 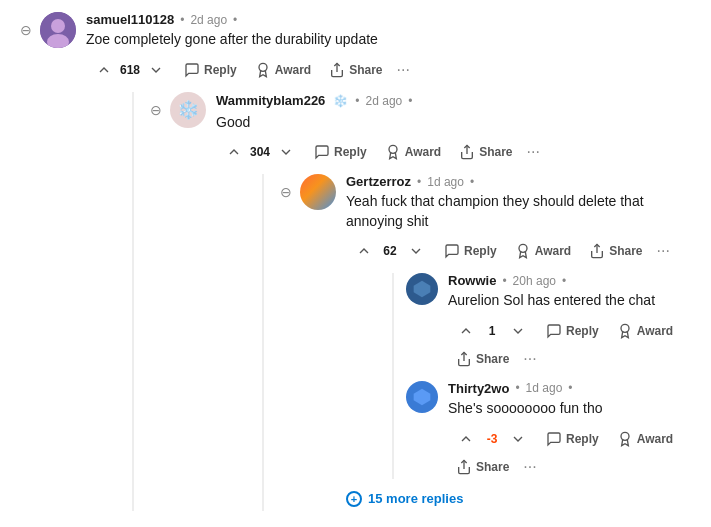 What do you see at coordinates (645, 331) in the screenshot?
I see `award-button-rowwie: Award` at bounding box center [645, 331].